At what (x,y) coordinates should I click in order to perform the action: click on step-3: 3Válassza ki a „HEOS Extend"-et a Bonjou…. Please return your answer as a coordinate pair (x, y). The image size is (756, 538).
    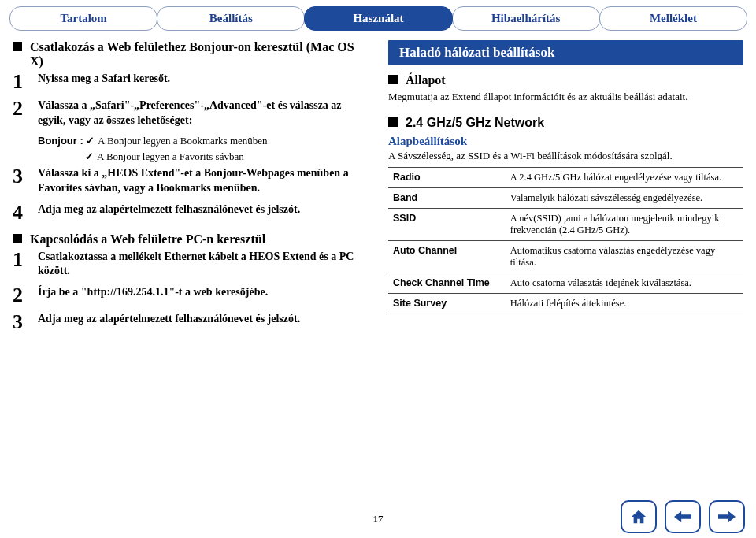
    Looking at the image, I should click on (191, 181).